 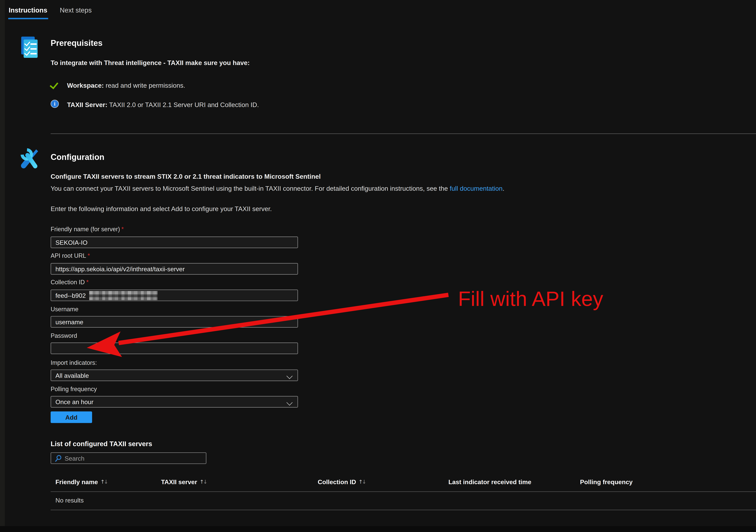 What do you see at coordinates (30, 159) in the screenshot?
I see `configuration-tools-icon` at bounding box center [30, 159].